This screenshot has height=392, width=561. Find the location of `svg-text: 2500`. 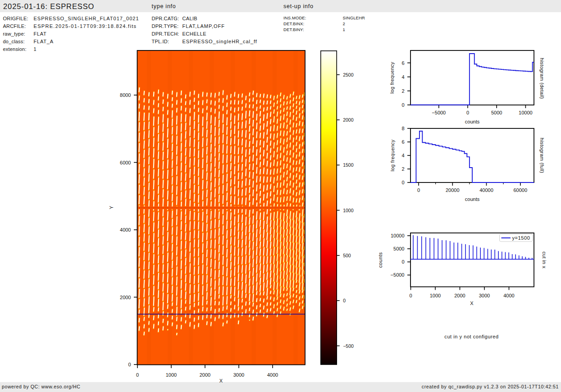

svg-text: 2500 is located at coordinates (348, 75).